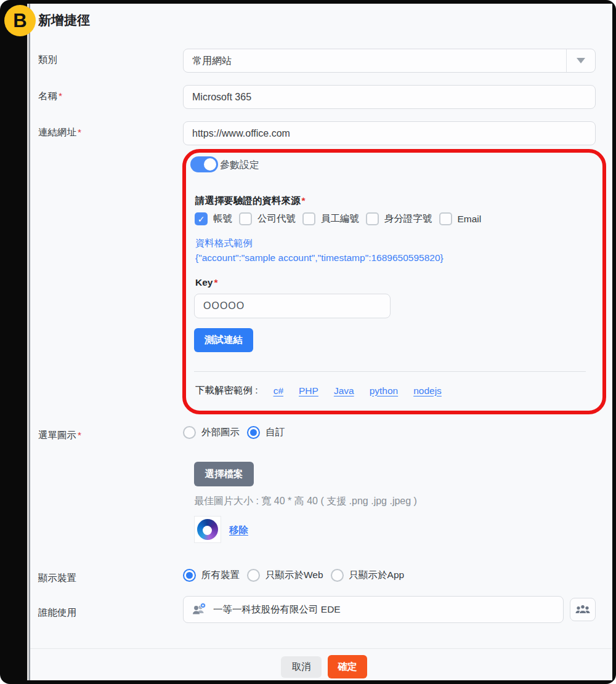  What do you see at coordinates (583, 610) in the screenshot?
I see `people-group-icon` at bounding box center [583, 610].